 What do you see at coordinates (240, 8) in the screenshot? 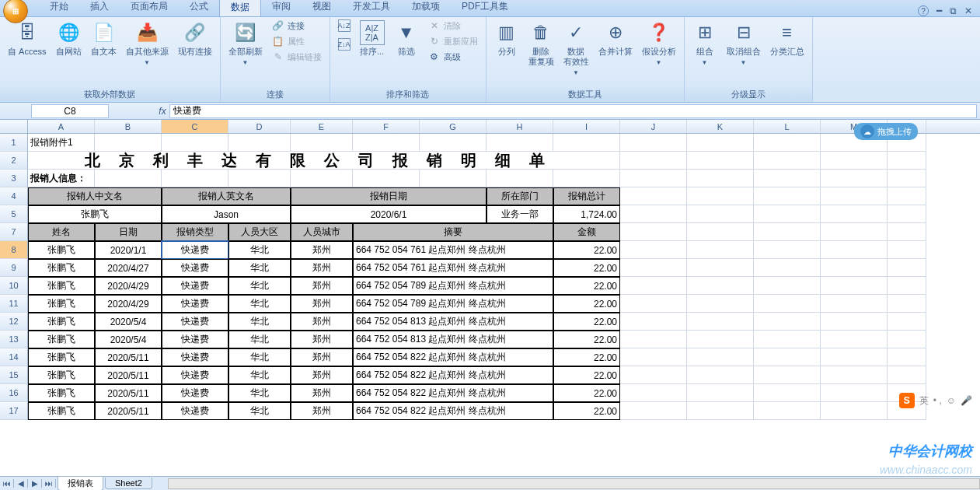
I see `ribbon-tab: 数据` at bounding box center [240, 8].